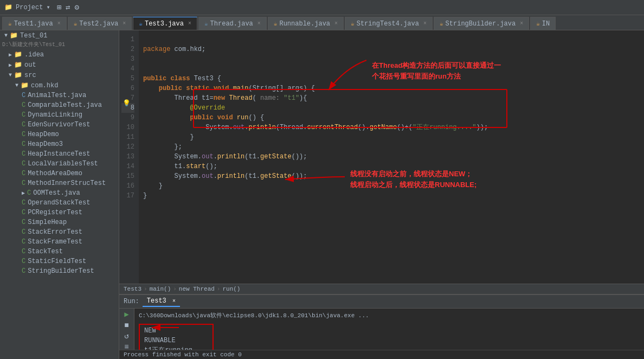 This screenshot has width=644, height=359. What do you see at coordinates (521, 24) in the screenshot?
I see `tab-sb-close: ×` at bounding box center [521, 24].